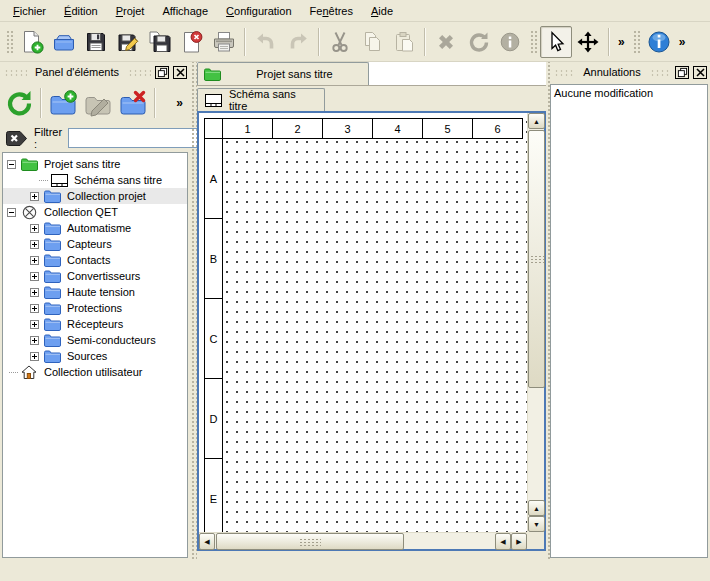 The width and height of the screenshot is (710, 581). Describe the element at coordinates (95, 212) in the screenshot. I see `tree-item-collection-qet: Collection QET` at that location.